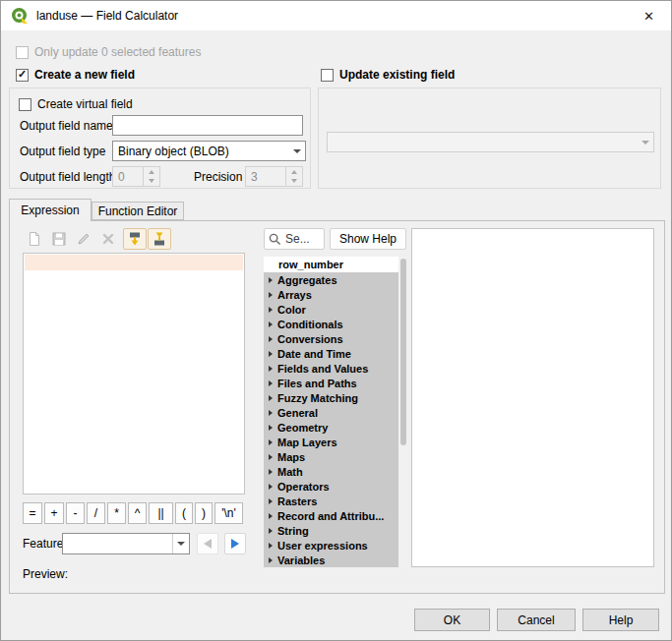 The image size is (672, 641). I want to click on delete-expression-button, so click(108, 239).